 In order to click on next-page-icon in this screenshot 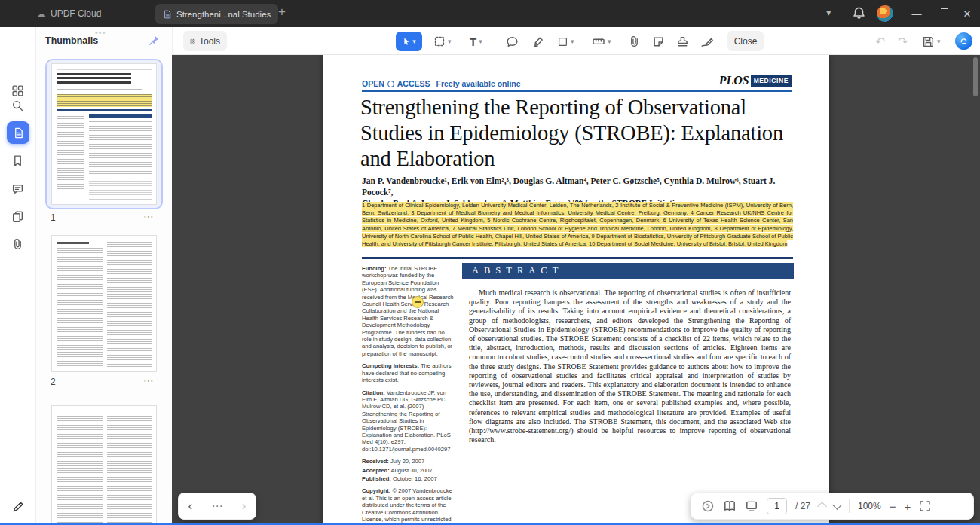, I will do `click(837, 505)`.